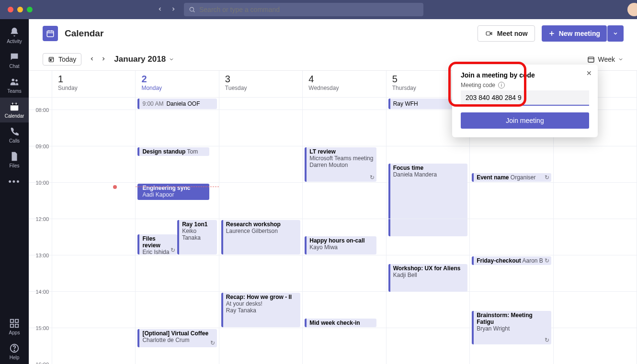 This screenshot has height=364, width=637. What do you see at coordinates (173, 152) in the screenshot?
I see `calendar-event: Design standup Tom` at bounding box center [173, 152].